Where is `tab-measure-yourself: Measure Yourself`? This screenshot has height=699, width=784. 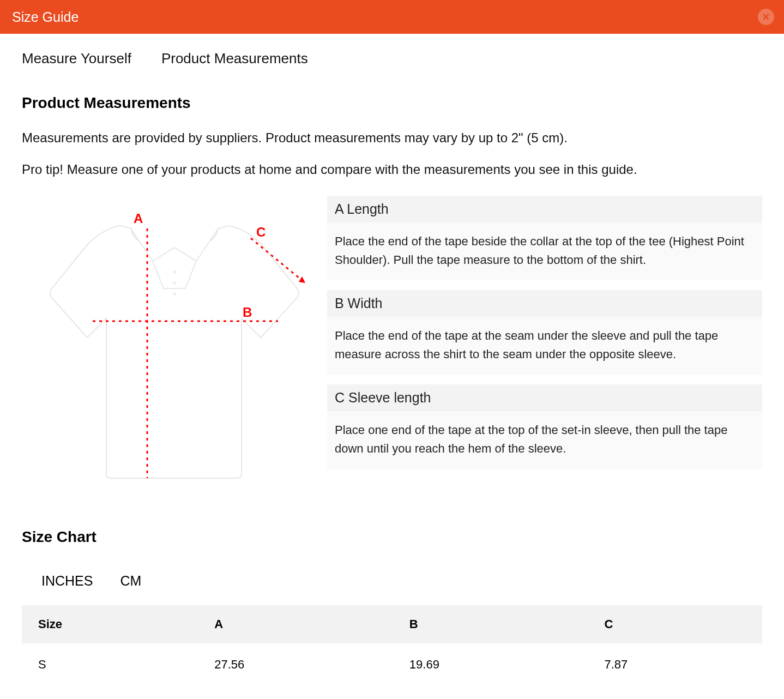 tab-measure-yourself: Measure Yourself is located at coordinates (76, 59).